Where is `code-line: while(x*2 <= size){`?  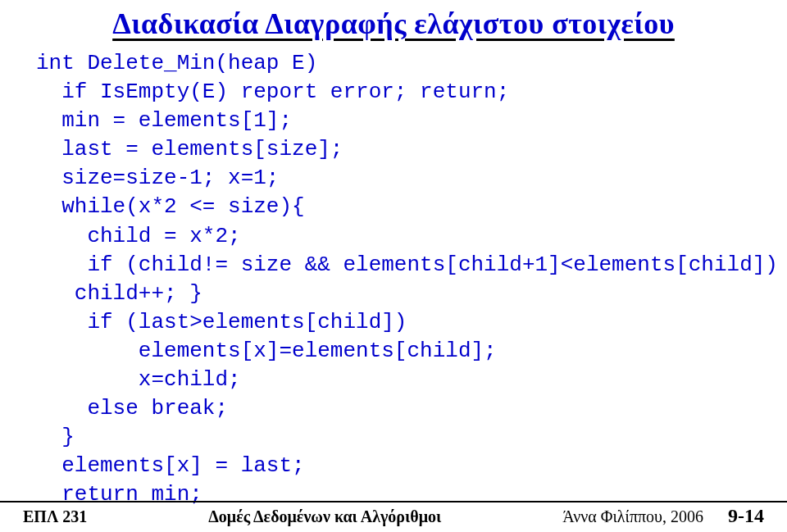 code-line: while(x*2 <= size){ is located at coordinates (171, 207).